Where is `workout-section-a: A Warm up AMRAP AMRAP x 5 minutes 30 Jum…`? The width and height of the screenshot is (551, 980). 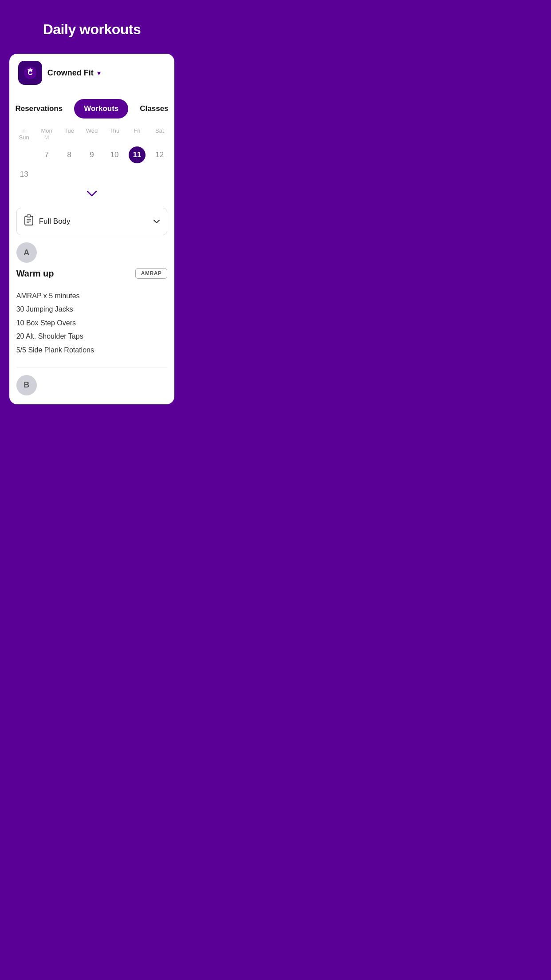
workout-section-a: A Warm up AMRAP AMRAP x 5 minutes 30 Jum… is located at coordinates (92, 301).